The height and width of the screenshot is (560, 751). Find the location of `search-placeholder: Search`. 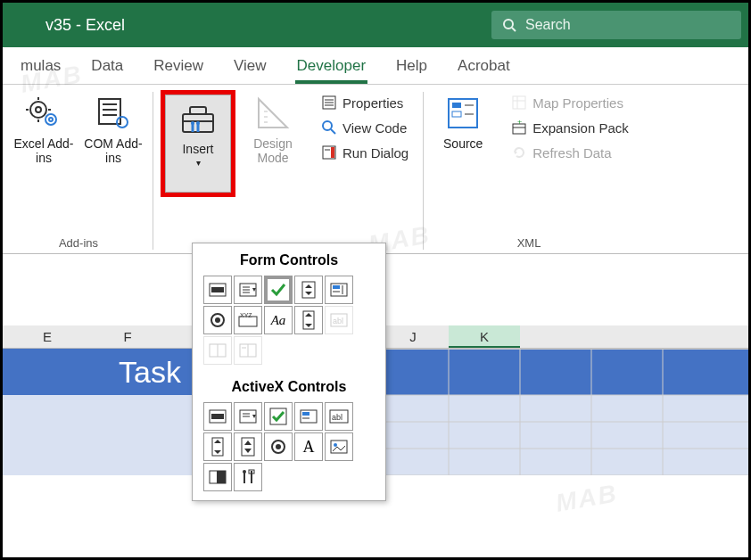

search-placeholder: Search is located at coordinates (548, 25).